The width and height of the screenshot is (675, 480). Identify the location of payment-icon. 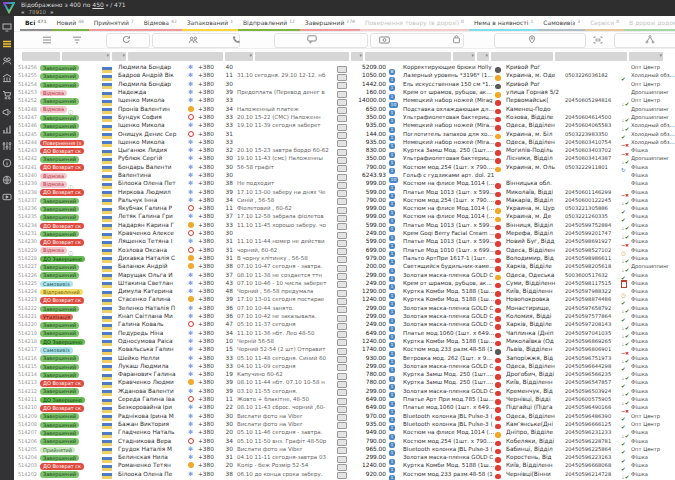
(342, 476).